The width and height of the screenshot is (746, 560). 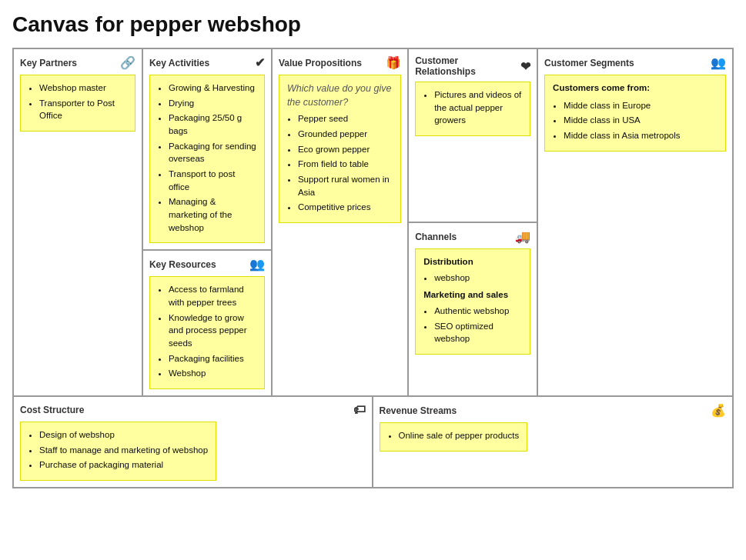 What do you see at coordinates (123, 435) in the screenshot?
I see `list-item: Design of webshop` at bounding box center [123, 435].